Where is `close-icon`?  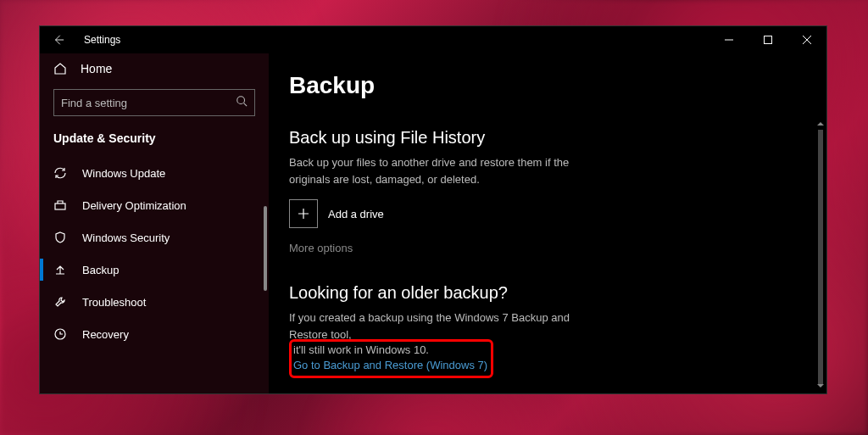
close-icon is located at coordinates (807, 40).